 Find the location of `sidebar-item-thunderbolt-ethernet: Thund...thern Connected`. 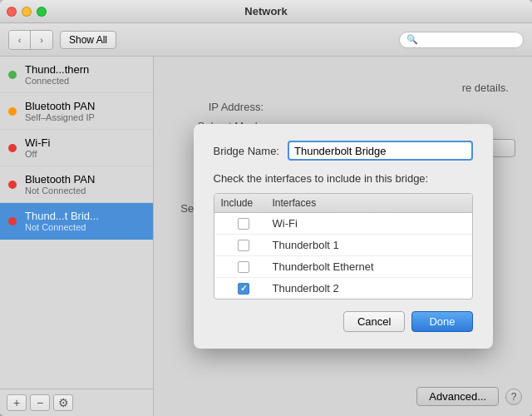

sidebar-item-thunderbolt-ethernet: Thund...thern Connected is located at coordinates (76, 75).